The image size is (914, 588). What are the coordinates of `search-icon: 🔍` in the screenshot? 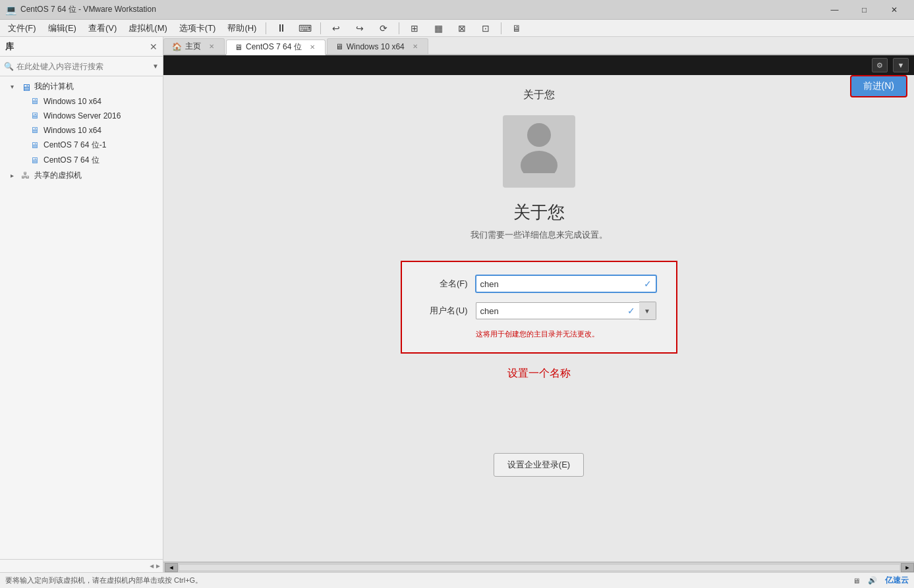 It's located at (9, 67).